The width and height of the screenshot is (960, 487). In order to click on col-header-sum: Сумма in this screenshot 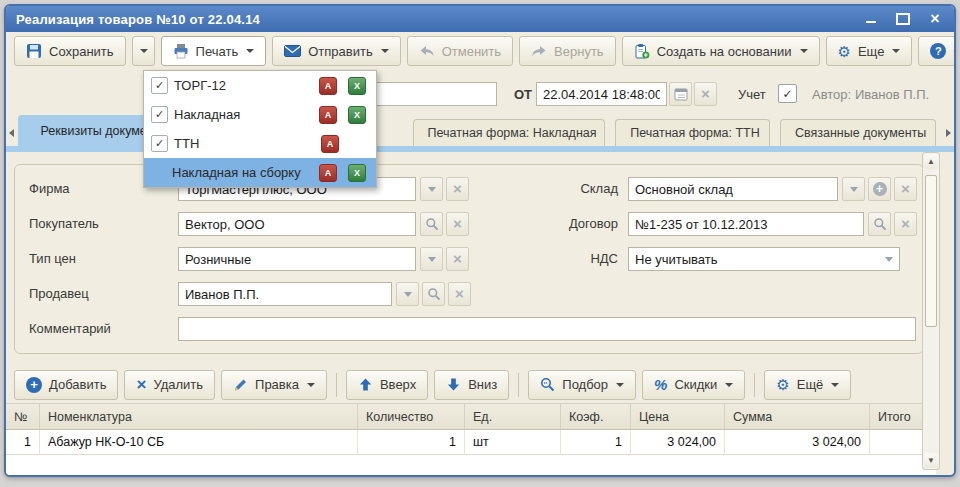, I will do `click(798, 416)`.